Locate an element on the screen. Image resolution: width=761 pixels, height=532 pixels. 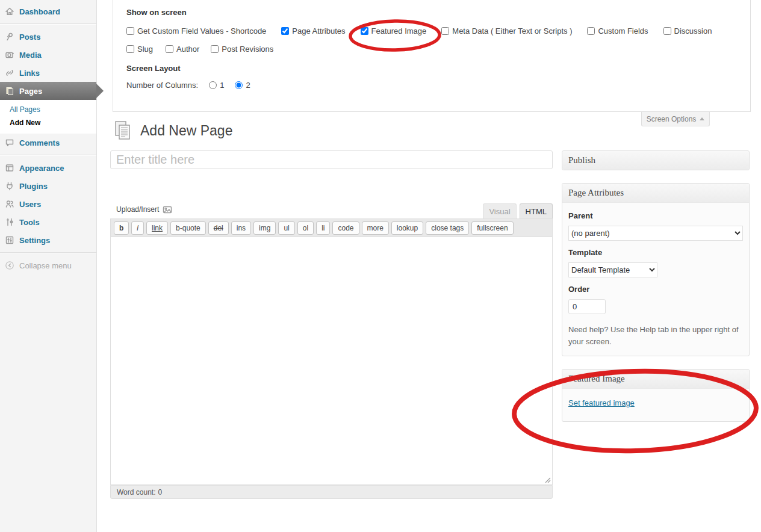
tab-visual: Visual is located at coordinates (500, 211).